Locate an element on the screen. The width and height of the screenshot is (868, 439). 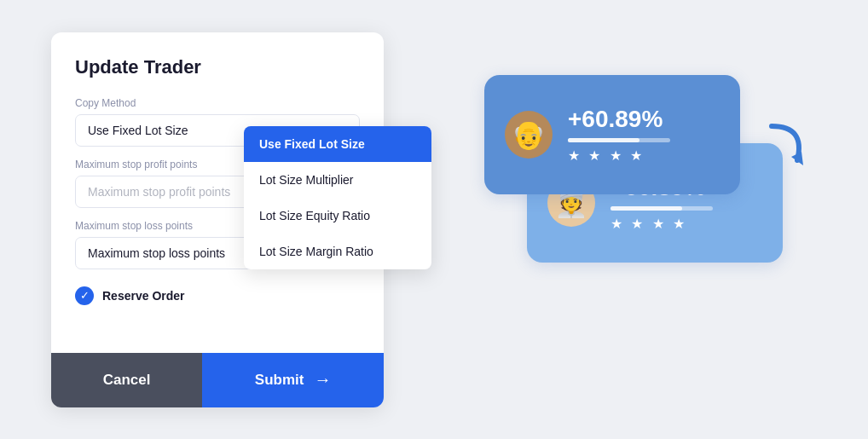
dropdown-item-equity-ratio: Lot Size Equity Ratio is located at coordinates (338, 216).